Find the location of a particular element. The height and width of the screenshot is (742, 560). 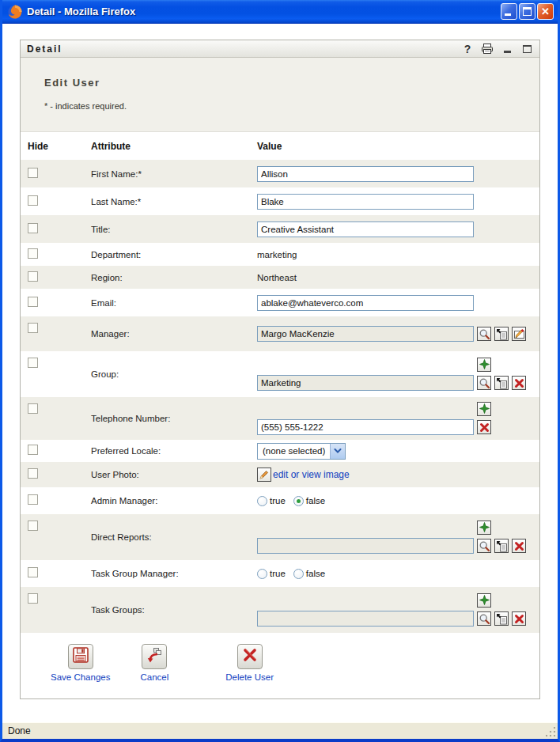

hide-checkbox-email is located at coordinates (33, 302).